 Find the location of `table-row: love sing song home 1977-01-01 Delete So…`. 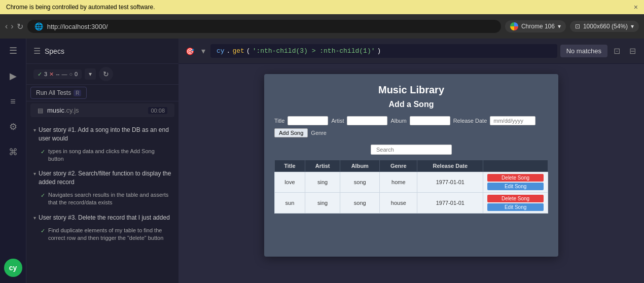

table-row: love sing song home 1977-01-01 Delete So… is located at coordinates (412, 183).